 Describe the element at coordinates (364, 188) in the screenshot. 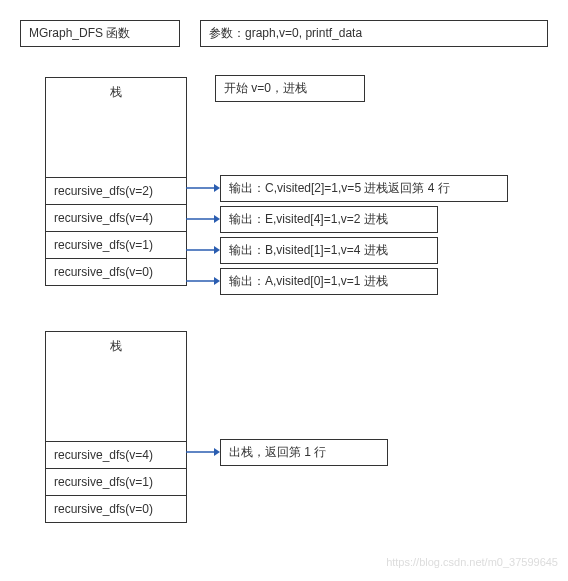

I see `output-1-0: 输出：C,visited[2]=1,v=5 进栈返回第 4 行` at that location.